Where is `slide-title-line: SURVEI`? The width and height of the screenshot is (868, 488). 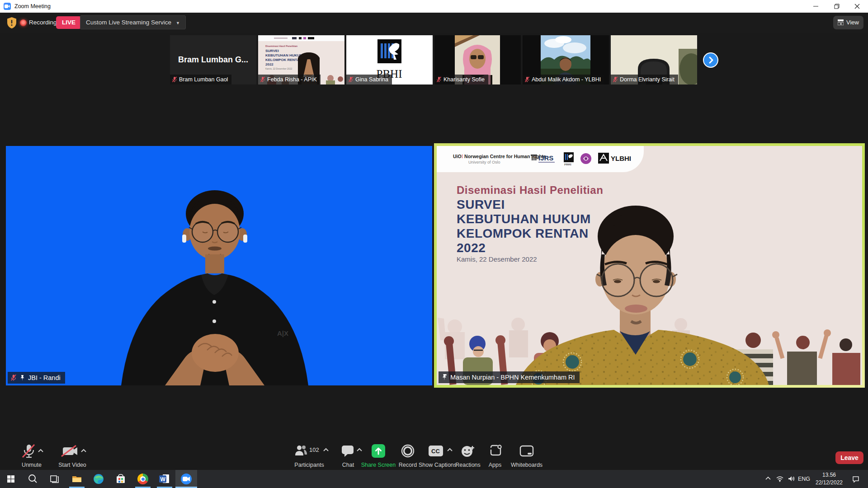 slide-title-line: SURVEI is located at coordinates (481, 205).